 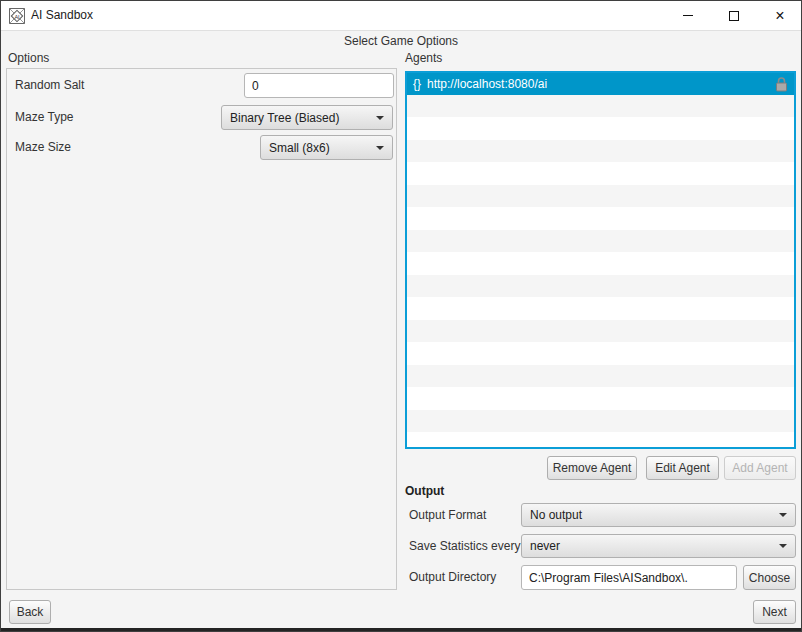 I want to click on minimize-icon, so click(x=688, y=16).